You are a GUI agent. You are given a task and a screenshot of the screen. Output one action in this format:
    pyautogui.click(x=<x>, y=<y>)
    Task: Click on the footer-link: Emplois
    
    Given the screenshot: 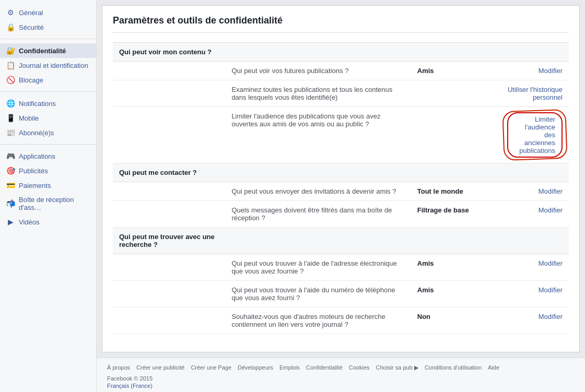 What is the action you would take?
    pyautogui.click(x=289, y=367)
    